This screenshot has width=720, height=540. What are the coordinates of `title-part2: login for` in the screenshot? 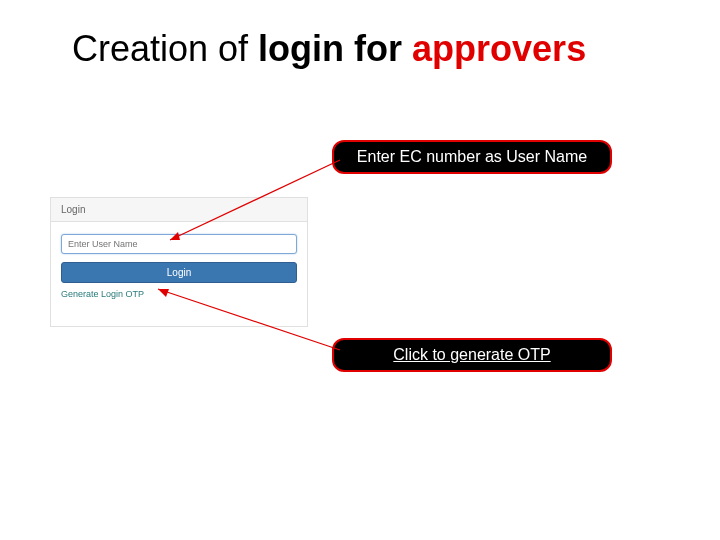 It's located at (335, 48).